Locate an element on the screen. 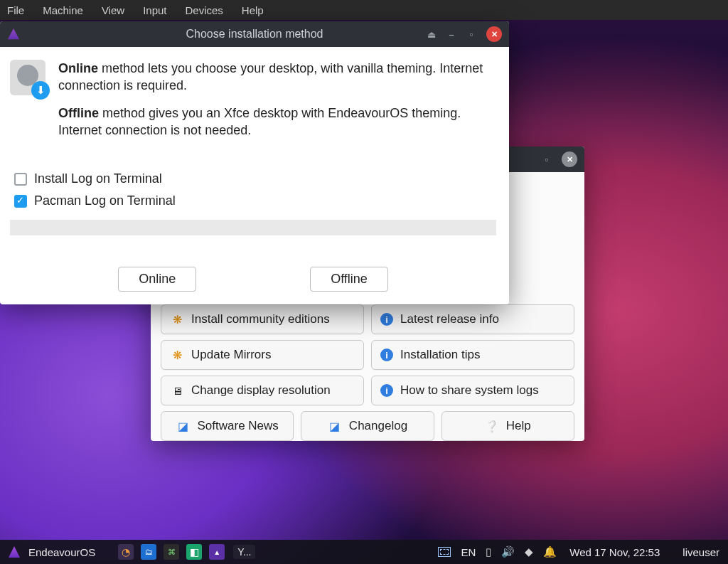 The image size is (728, 564). progress-bar is located at coordinates (253, 228).